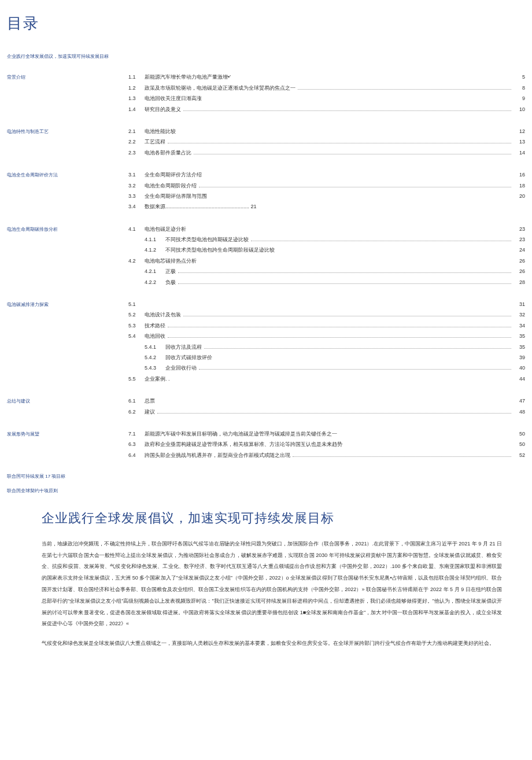  What do you see at coordinates (266, 492) in the screenshot?
I see `appendix-link: 联合国全球契约十项原则` at bounding box center [266, 492].